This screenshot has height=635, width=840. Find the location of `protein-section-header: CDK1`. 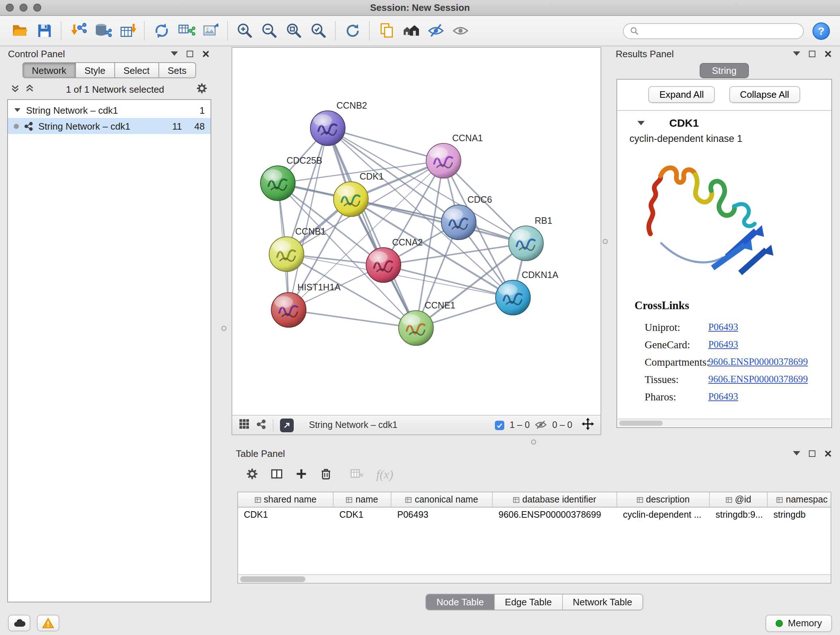

protein-section-header: CDK1 is located at coordinates (724, 120).